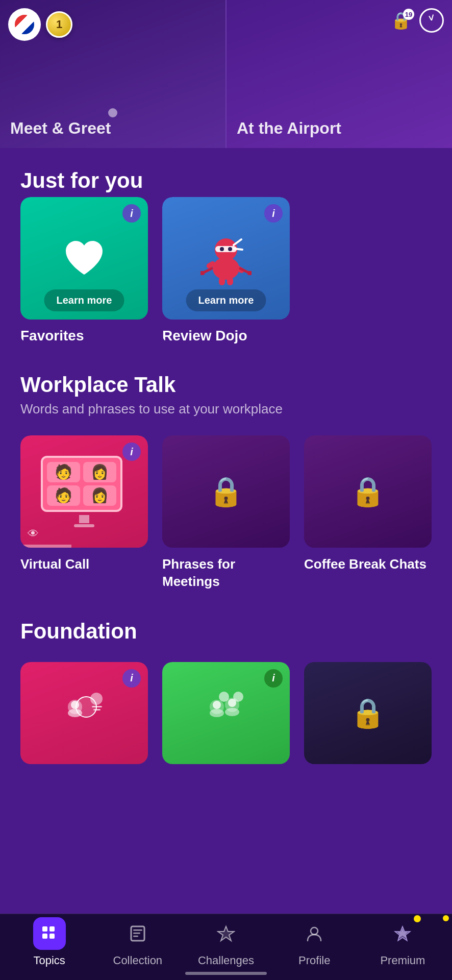  I want to click on virtual-call-card: i 🧑 👩 🧑, so click(84, 513).